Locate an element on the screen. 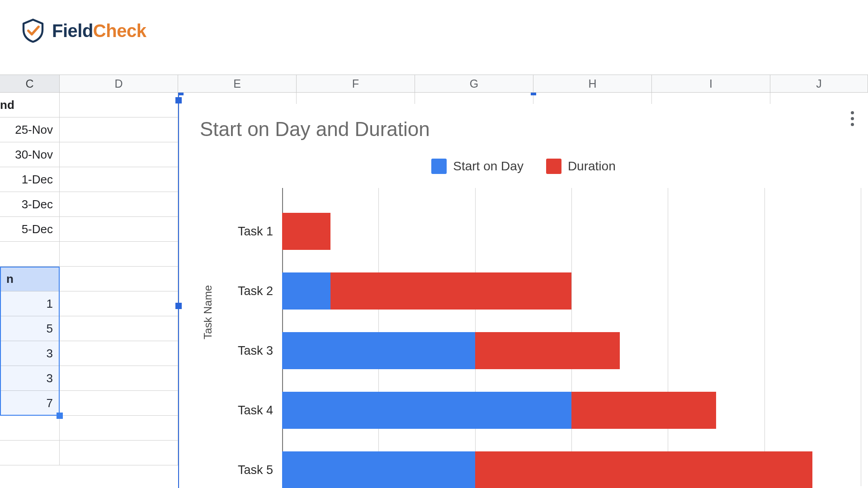 The height and width of the screenshot is (488, 868). chart-title: Start on Day and Duration is located at coordinates (315, 129).